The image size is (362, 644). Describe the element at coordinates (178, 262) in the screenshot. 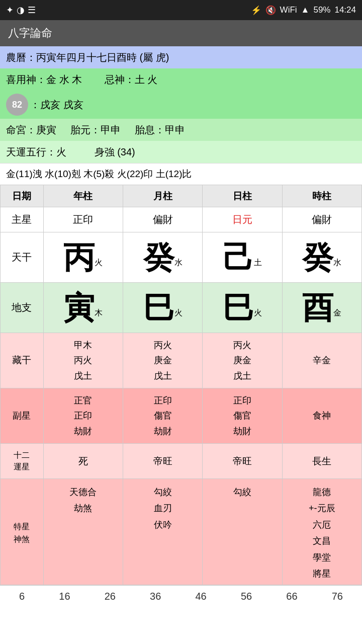

I see `tiangan-month-element: 水` at that location.